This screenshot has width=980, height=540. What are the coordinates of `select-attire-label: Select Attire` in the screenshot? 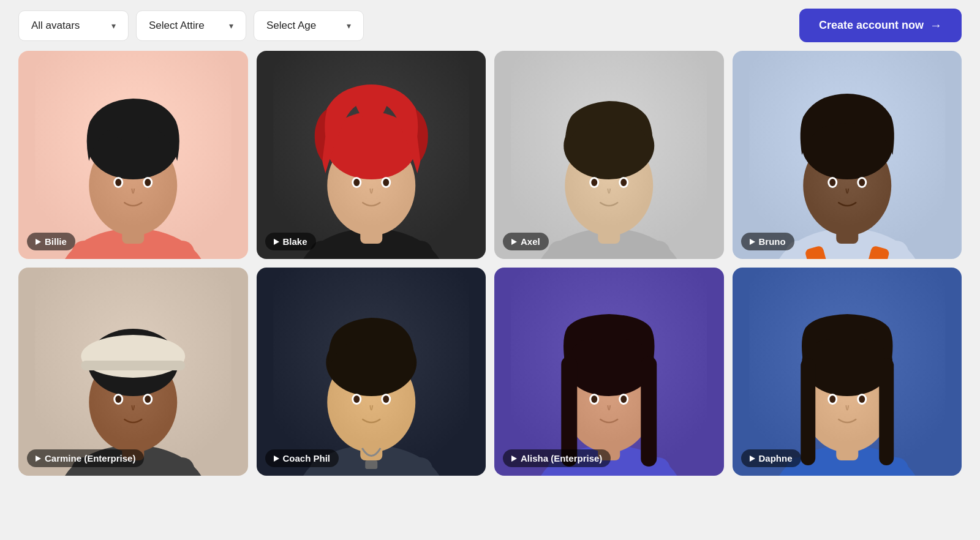 It's located at (176, 26).